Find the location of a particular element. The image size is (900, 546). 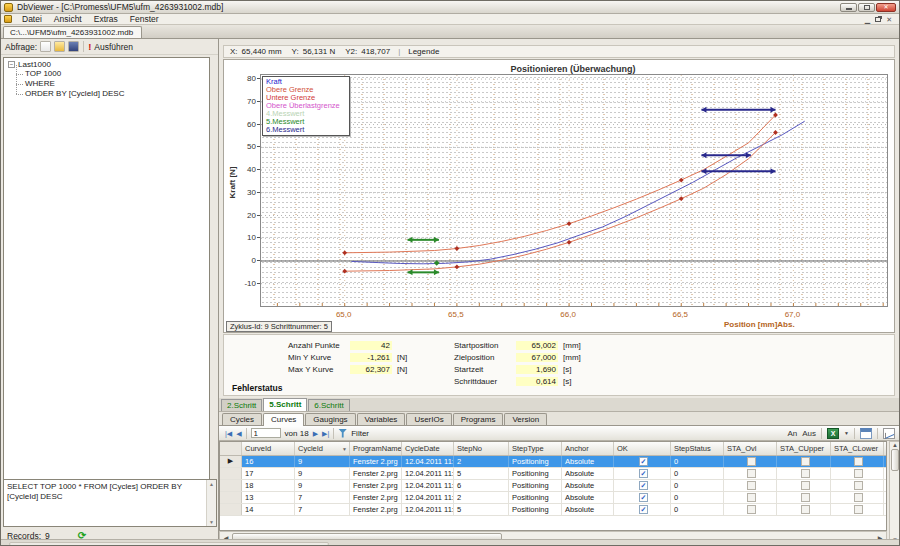

stat-unit: [s] is located at coordinates (571, 370).